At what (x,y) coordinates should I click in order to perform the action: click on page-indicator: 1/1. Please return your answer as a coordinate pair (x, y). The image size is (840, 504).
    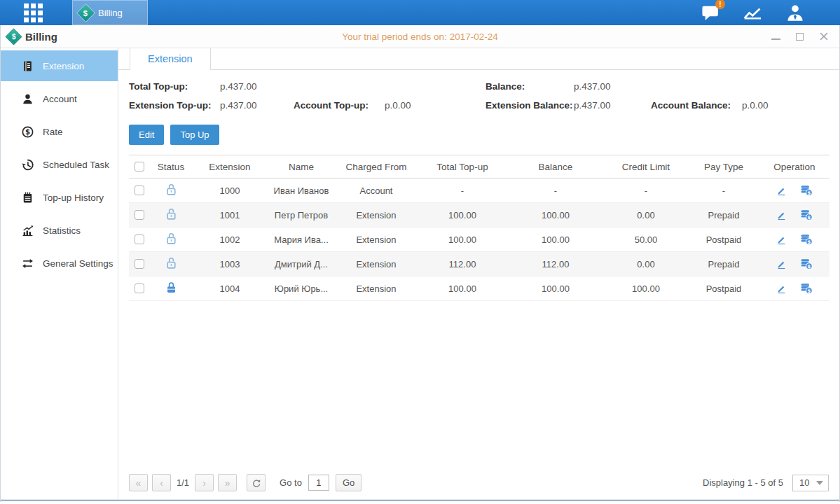
    Looking at the image, I should click on (183, 483).